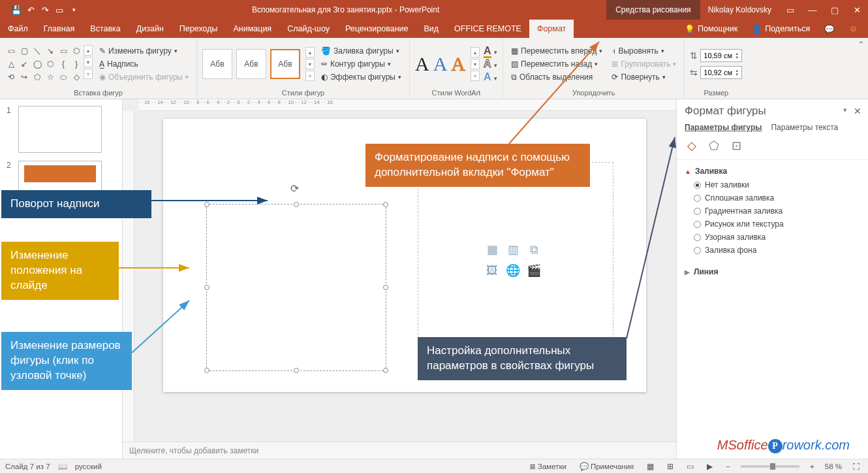  I want to click on share-button: 👤Поделиться, so click(781, 29).